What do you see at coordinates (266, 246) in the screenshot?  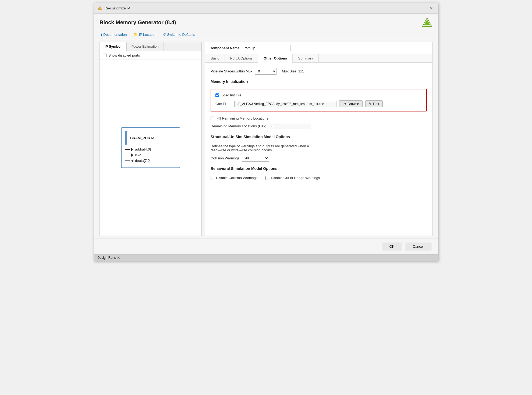 I see `footer: OK Cancel` at bounding box center [266, 246].